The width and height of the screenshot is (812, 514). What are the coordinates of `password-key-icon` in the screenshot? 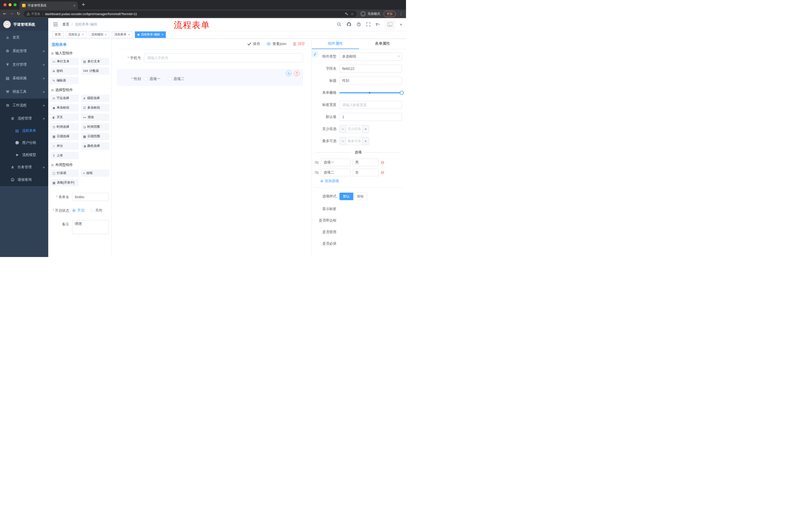 It's located at (347, 14).